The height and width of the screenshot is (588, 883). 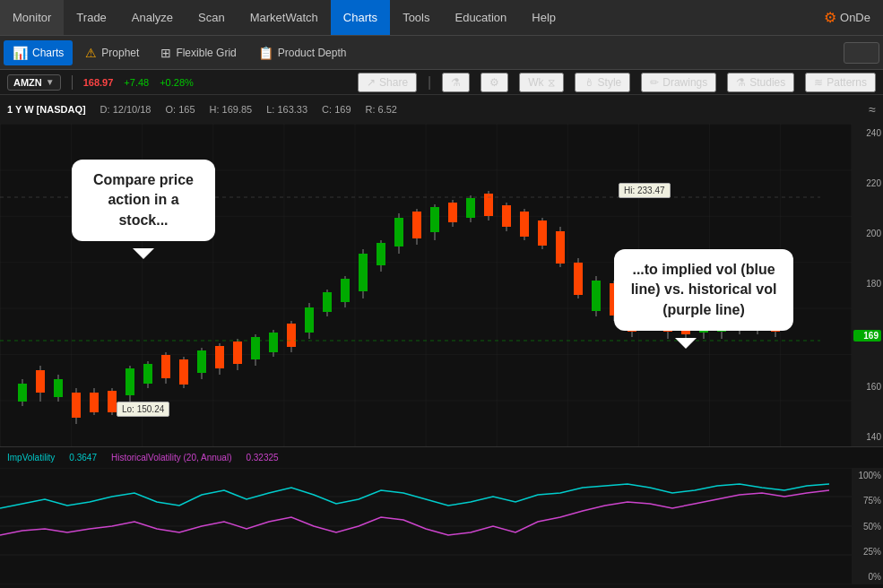 What do you see at coordinates (541, 82) in the screenshot?
I see `timeframe-btn: Wk ⧖` at bounding box center [541, 82].